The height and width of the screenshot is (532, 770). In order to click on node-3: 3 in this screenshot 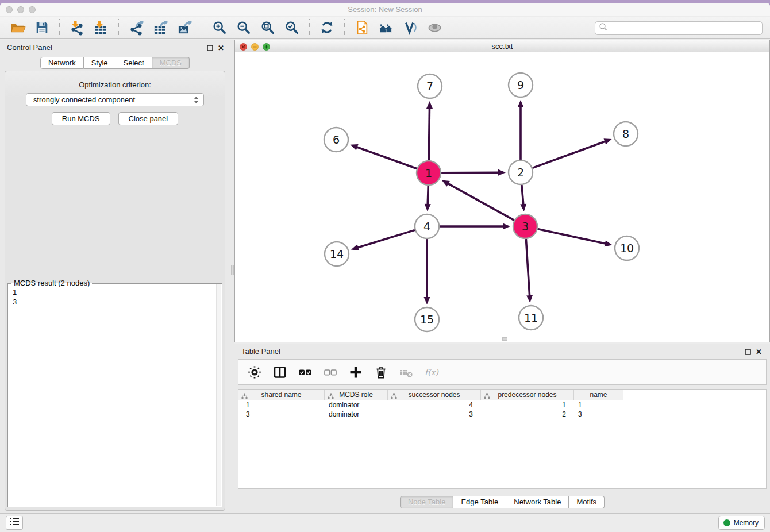, I will do `click(525, 226)`.